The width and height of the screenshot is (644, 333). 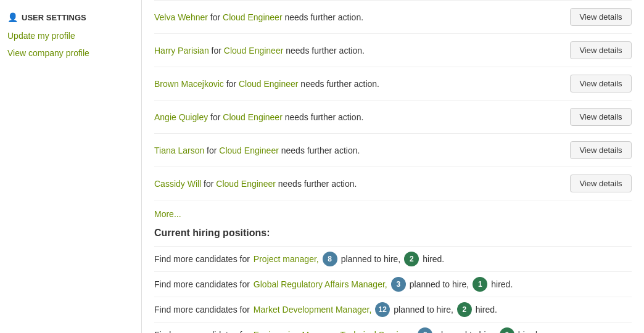 I want to click on notification-text: Tiana Larson for Cloud Engineer needs fu…, so click(x=257, y=150).